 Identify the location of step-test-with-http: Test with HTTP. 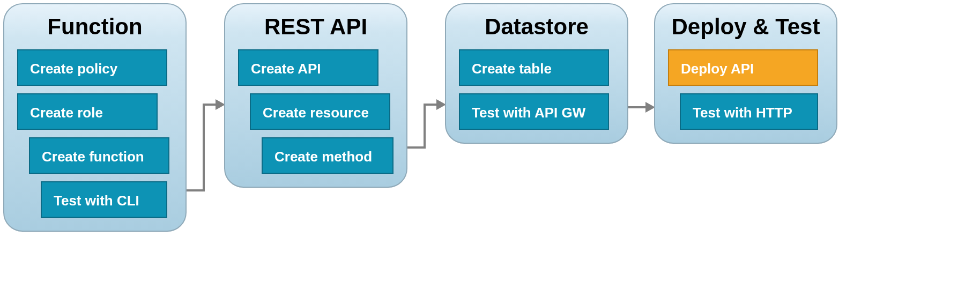
(749, 112).